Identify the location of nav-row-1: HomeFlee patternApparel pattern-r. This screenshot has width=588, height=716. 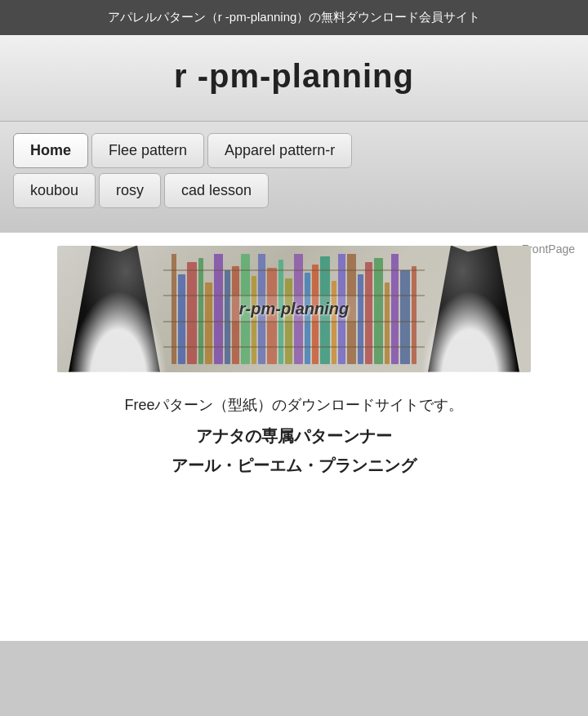
(294, 150).